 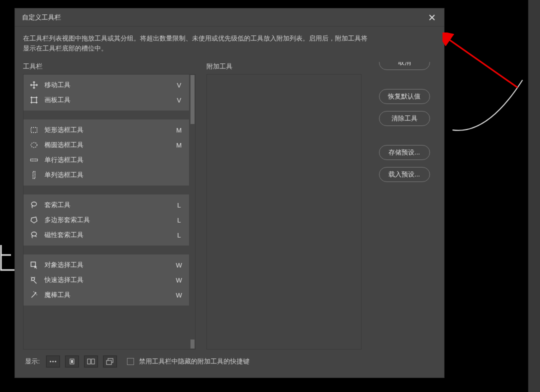 What do you see at coordinates (109, 160) in the screenshot?
I see `tool-name: 单行选框工具` at bounding box center [109, 160].